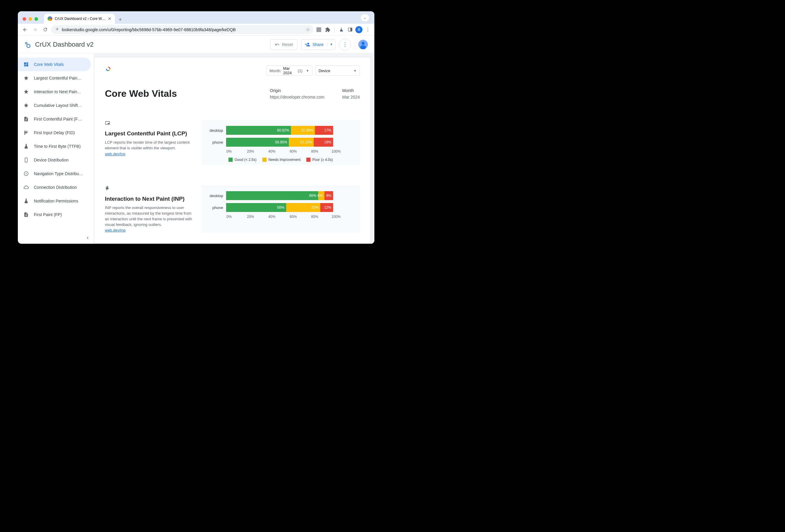  Describe the element at coordinates (54, 133) in the screenshot. I see `sidebar-item-5: First Input Delay (FID)` at that location.